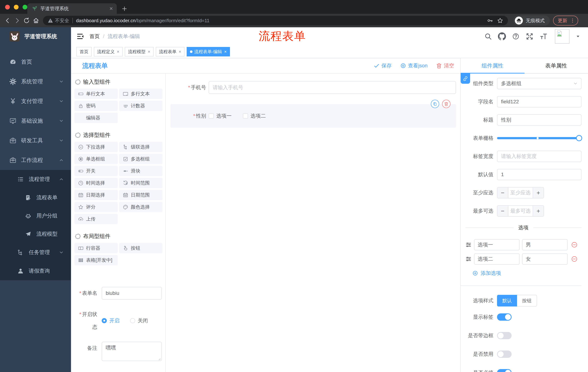 The height and width of the screenshot is (372, 588). I want to click on help-icon, so click(516, 36).